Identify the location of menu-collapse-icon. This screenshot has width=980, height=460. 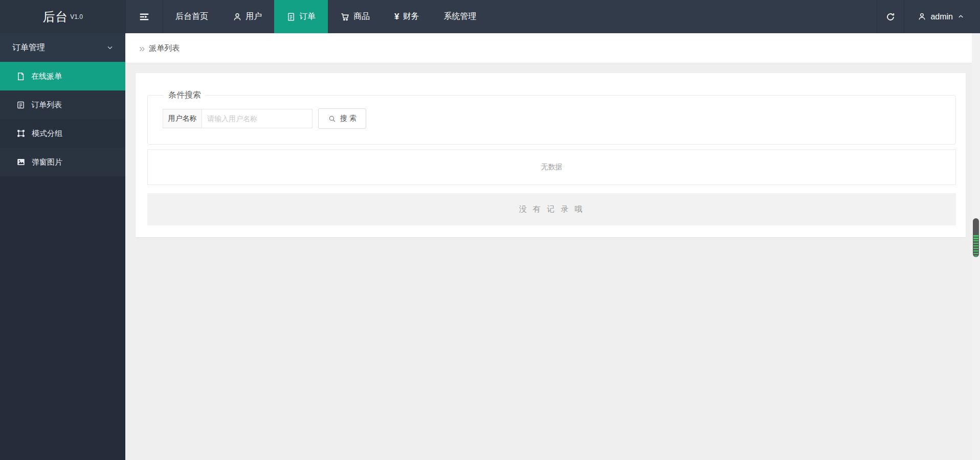
(144, 17).